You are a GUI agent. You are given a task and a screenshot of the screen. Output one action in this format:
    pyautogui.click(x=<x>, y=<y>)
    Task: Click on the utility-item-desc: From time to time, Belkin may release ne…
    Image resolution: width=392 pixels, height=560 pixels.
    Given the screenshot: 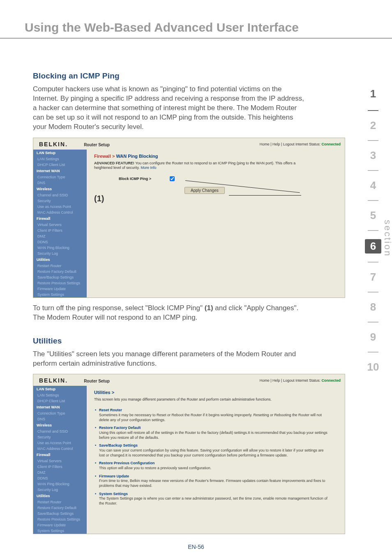 What is the action you would take?
    pyautogui.click(x=214, y=483)
    